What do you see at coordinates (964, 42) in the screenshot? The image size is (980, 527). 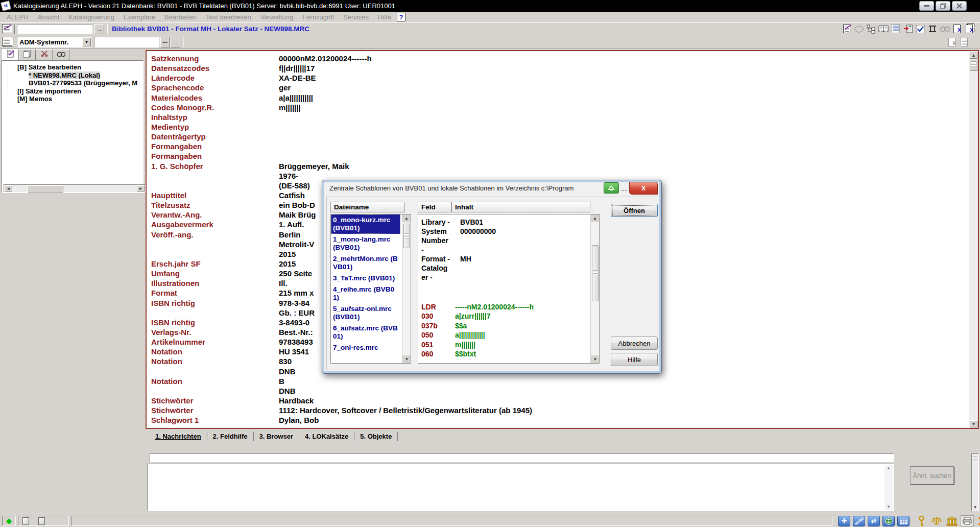 I see `open-record-disabled-icon` at bounding box center [964, 42].